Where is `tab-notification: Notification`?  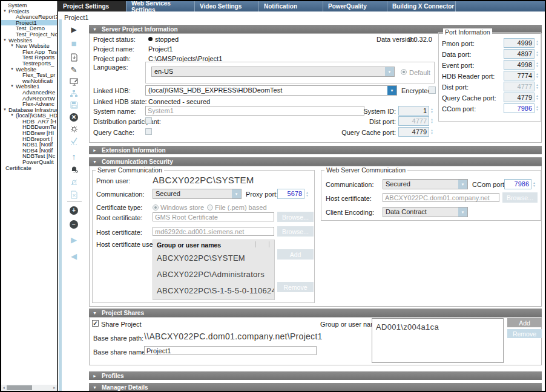 tab-notification: Notification is located at coordinates (291, 6).